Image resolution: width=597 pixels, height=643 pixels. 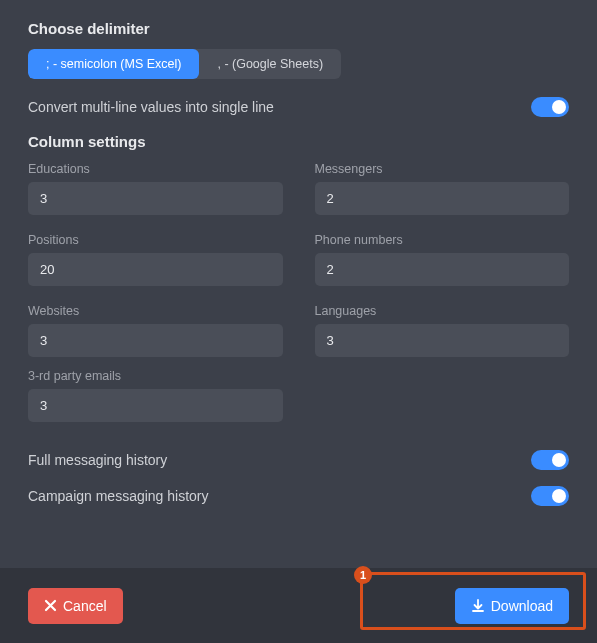 I want to click on delimiter-title: Choose delimiter, so click(x=298, y=28).